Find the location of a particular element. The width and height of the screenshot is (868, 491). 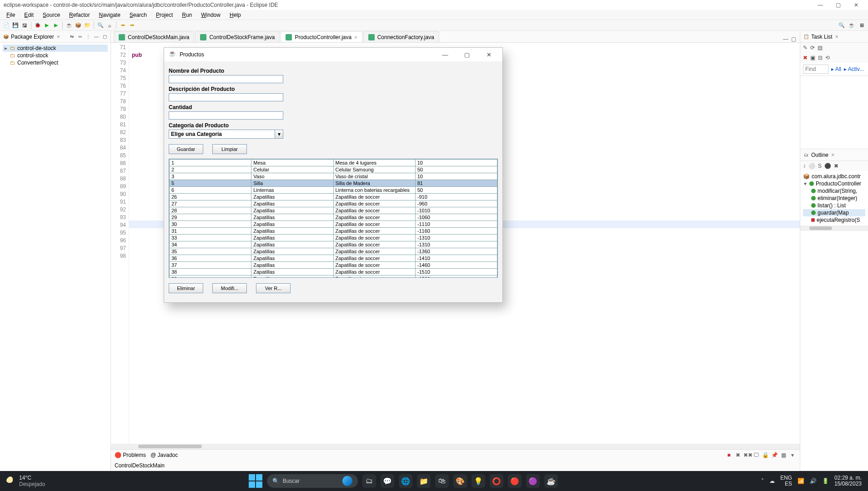

table-row: 26ZapatillasZapatillas de soccer-910 is located at coordinates (334, 197).